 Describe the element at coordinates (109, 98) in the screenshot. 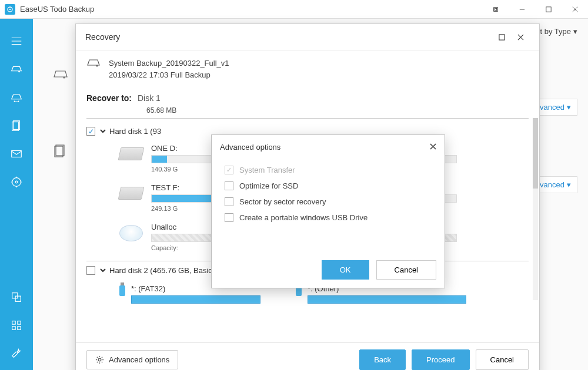

I see `recover-to-label: Recover to:` at that location.